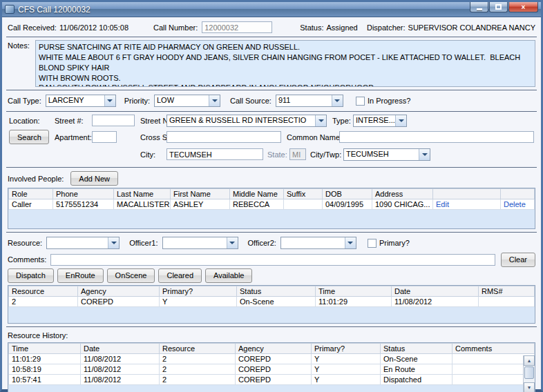 Image resolution: width=543 pixels, height=392 pixels. Describe the element at coordinates (272, 178) in the screenshot. I see `involved-people-header: Involved People: Add New` at that location.